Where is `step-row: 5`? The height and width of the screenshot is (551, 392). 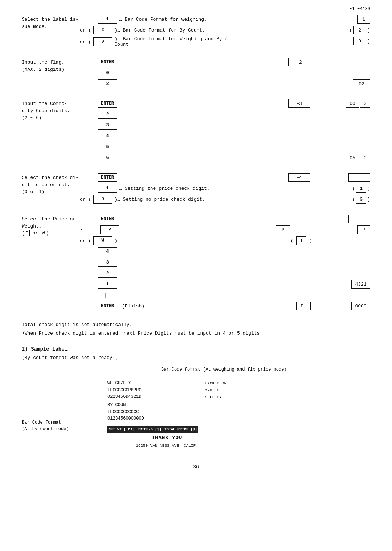 step-row: 5 is located at coordinates (196, 147).